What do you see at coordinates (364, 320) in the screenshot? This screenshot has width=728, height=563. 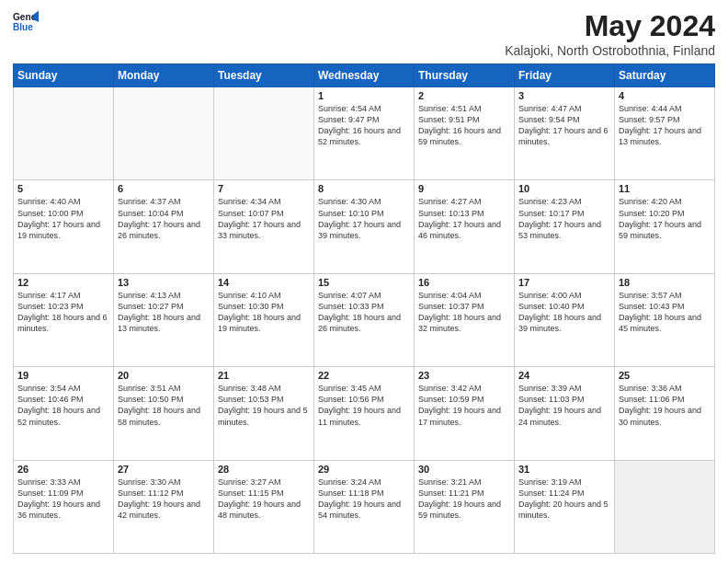 I see `table-row: 15Sunrise: 4:07 AM Sunset: 10:33 PM Dayl…` at bounding box center [364, 320].